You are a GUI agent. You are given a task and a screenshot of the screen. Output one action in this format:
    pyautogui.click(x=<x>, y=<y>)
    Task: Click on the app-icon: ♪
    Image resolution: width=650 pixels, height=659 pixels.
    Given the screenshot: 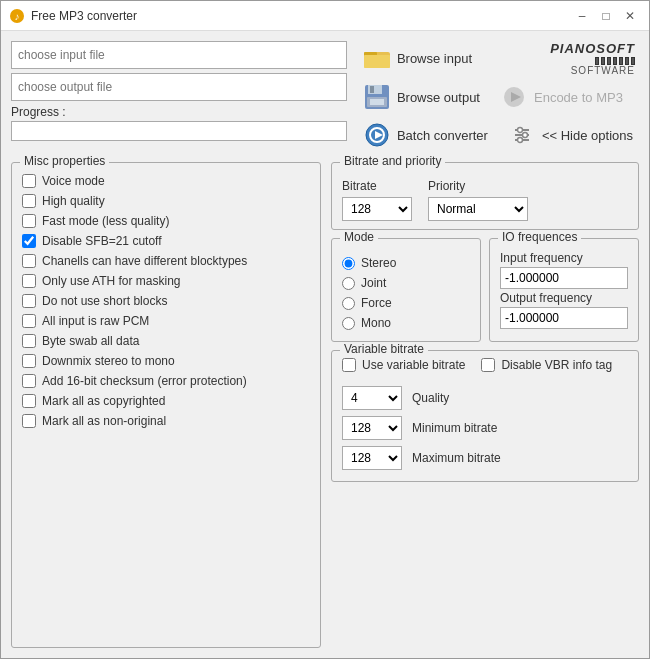 What is the action you would take?
    pyautogui.click(x=17, y=16)
    